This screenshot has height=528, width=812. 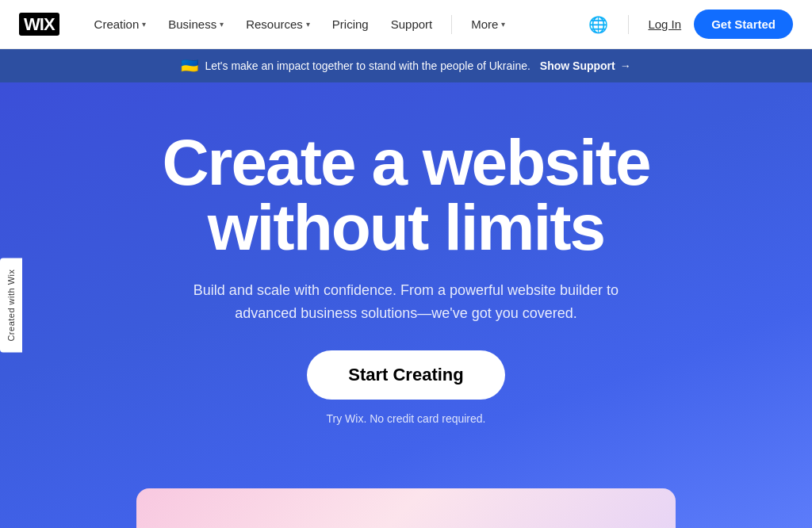 What do you see at coordinates (626, 66) in the screenshot?
I see `arrow-icon: →` at bounding box center [626, 66].